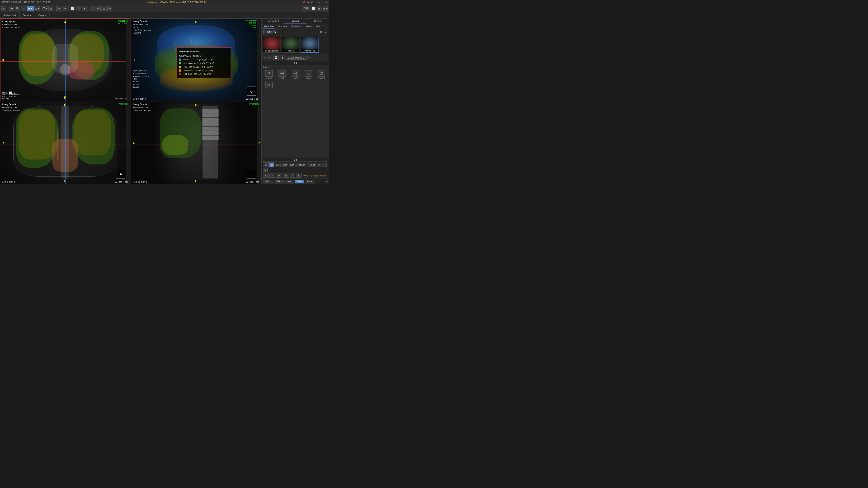 This screenshot has width=868, height=488. What do you see at coordinates (104, 9) in the screenshot?
I see `tool3-btn: ◎` at bounding box center [104, 9].